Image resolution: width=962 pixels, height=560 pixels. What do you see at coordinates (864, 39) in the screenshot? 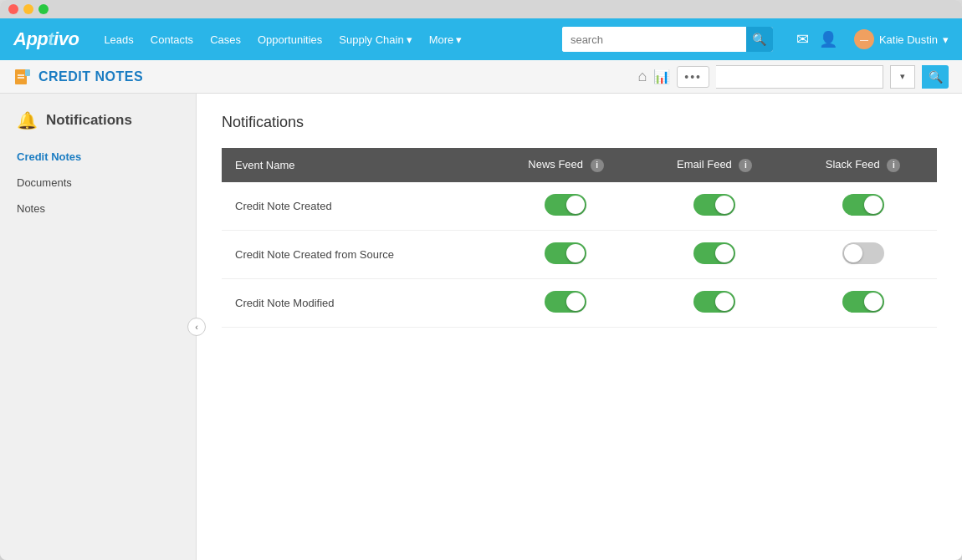
I see `avatar: —` at bounding box center [864, 39].